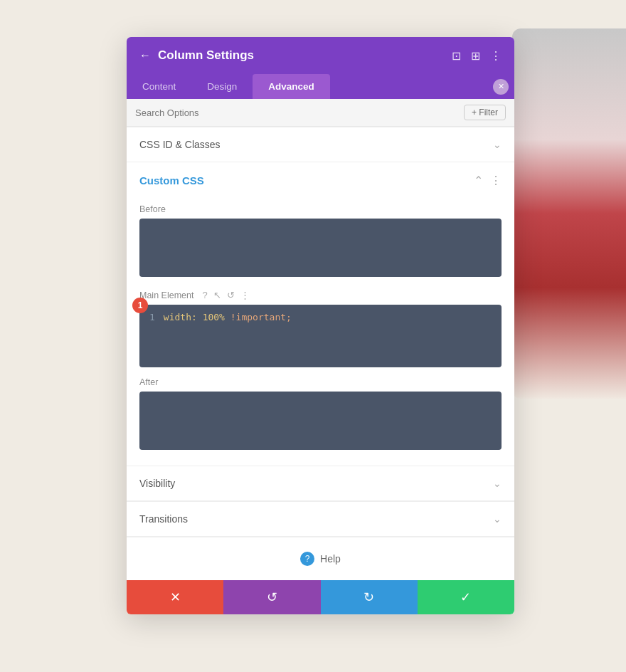  I want to click on reset-icon: ↺, so click(230, 295).